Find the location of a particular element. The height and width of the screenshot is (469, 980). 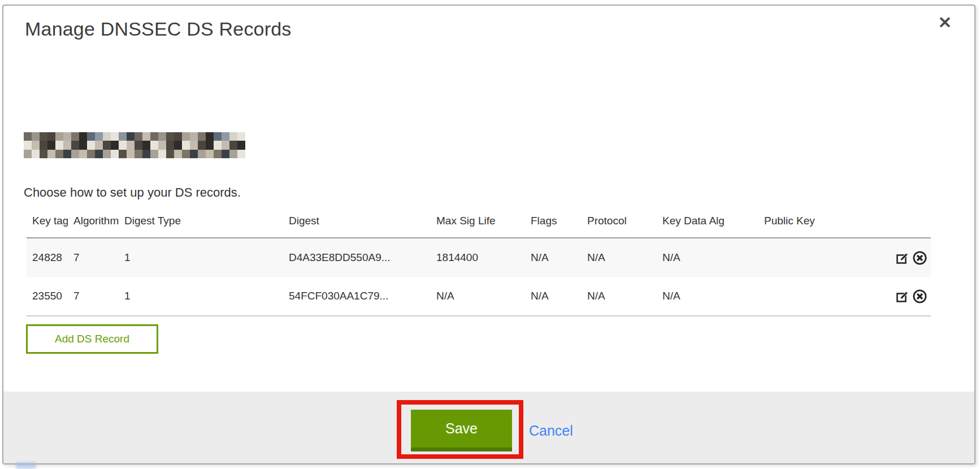

column-header-algorithm: Algorithm is located at coordinates (93, 221).